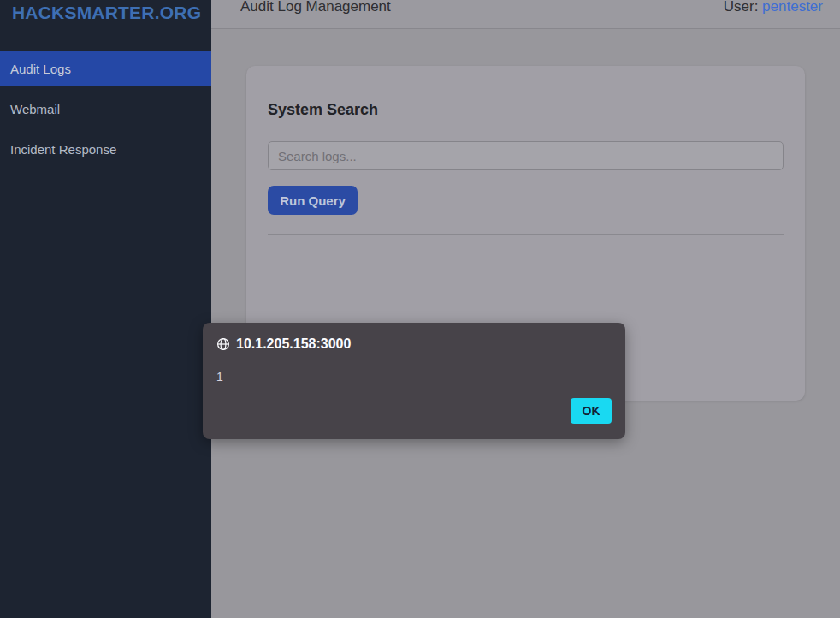 Image resolution: width=840 pixels, height=618 pixels. Describe the element at coordinates (591, 411) in the screenshot. I see `ok-button: OK` at that location.